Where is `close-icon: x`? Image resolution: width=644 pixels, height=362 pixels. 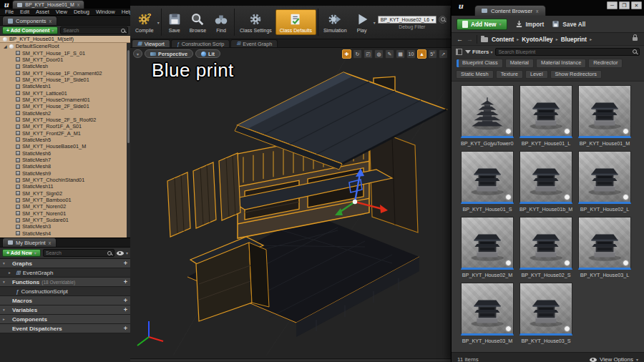
close-icon: x is located at coordinates (51, 21).